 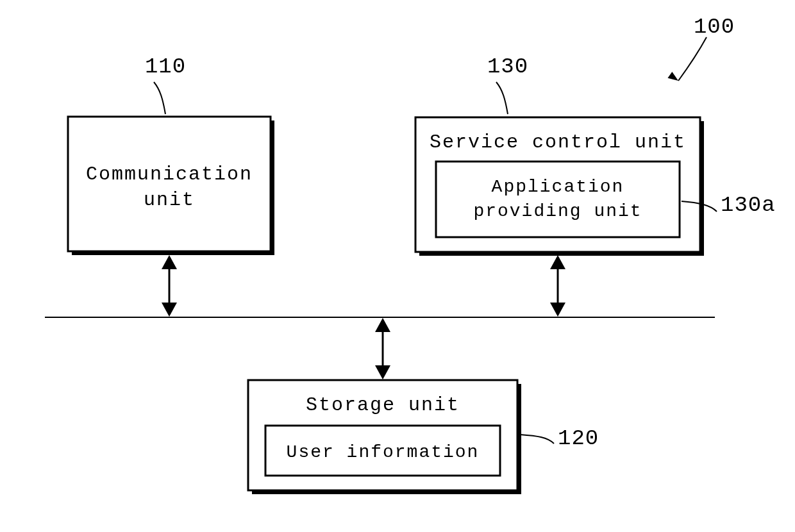 What do you see at coordinates (169, 200) in the screenshot?
I see `communication-label-line2: unit` at bounding box center [169, 200].